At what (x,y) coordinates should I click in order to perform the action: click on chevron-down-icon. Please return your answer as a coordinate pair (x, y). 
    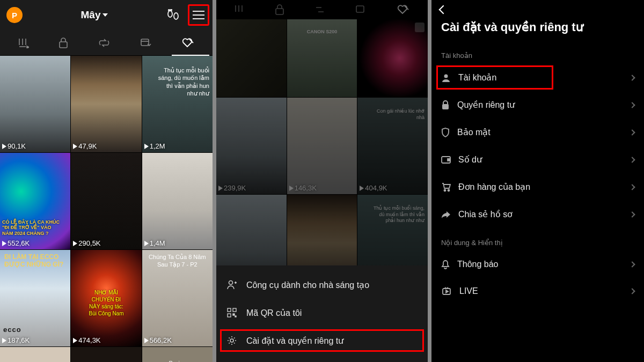
    Looking at the image, I should click on (105, 15).